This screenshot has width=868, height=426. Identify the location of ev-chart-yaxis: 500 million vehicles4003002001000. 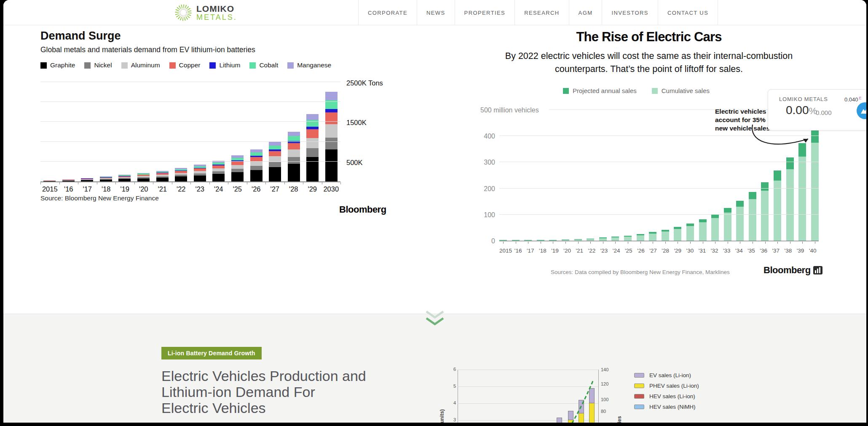
(481, 176).